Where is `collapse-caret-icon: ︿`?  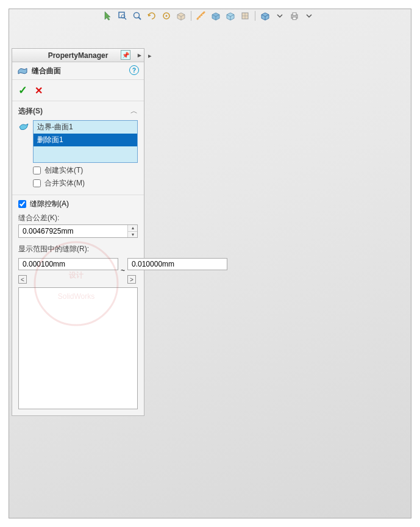
collapse-caret-icon: ︿ is located at coordinates (134, 111).